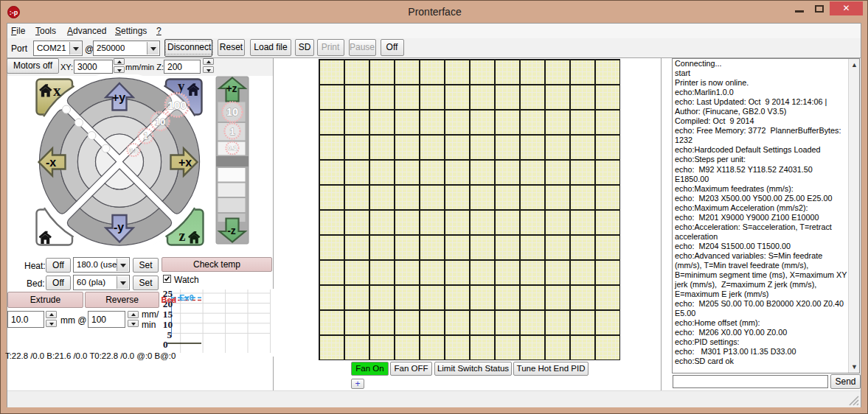 This screenshot has width=868, height=414. What do you see at coordinates (170, 300) in the screenshot?
I see `svg-text: Bed` at bounding box center [170, 300].